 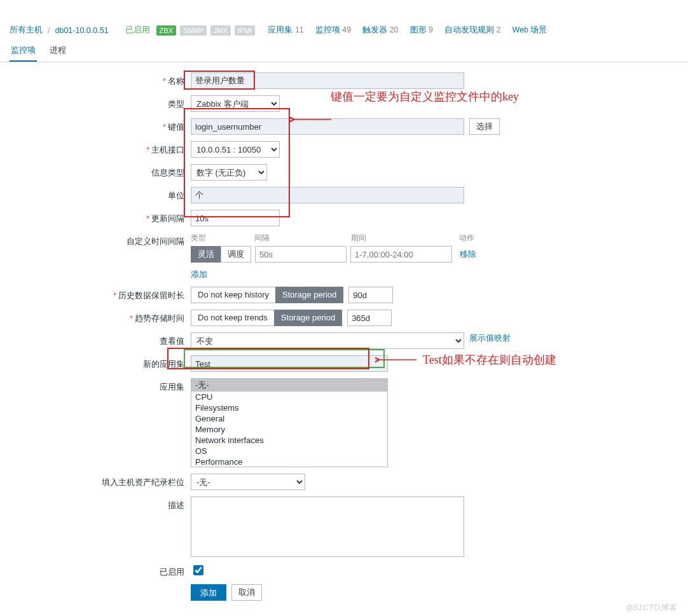 What do you see at coordinates (233, 318) in the screenshot?
I see `trends-nokeep-btn: Do not keep trends` at bounding box center [233, 318].